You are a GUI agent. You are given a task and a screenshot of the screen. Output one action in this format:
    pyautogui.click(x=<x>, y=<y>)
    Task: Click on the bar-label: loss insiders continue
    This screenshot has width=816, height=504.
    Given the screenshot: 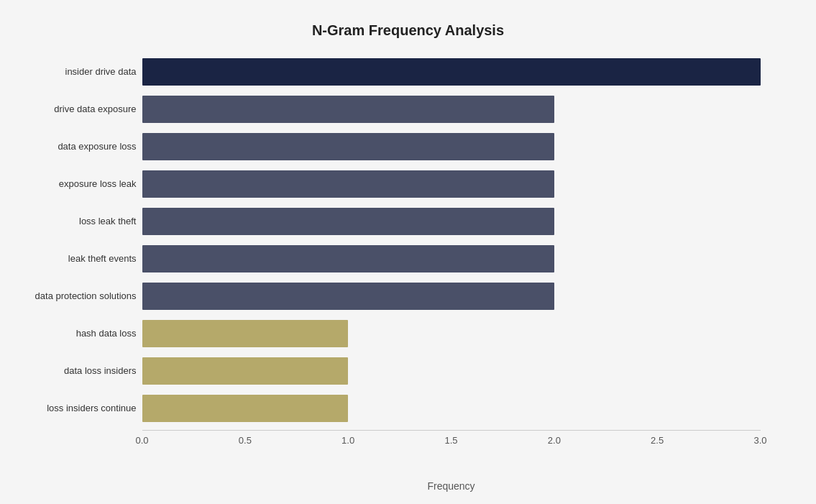 What is the action you would take?
    pyautogui.click(x=78, y=408)
    